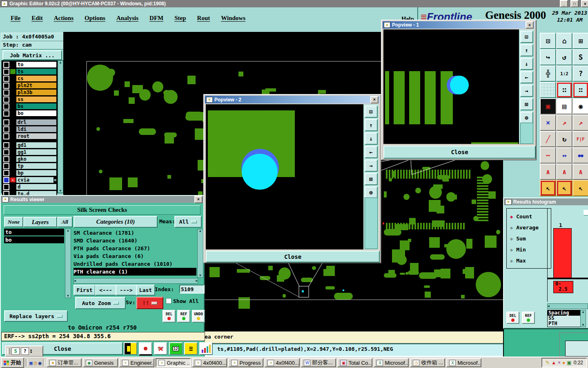 The height and width of the screenshot is (368, 588). Describe the element at coordinates (29, 113) in the screenshot. I see `layer-row-bo: bo` at that location.